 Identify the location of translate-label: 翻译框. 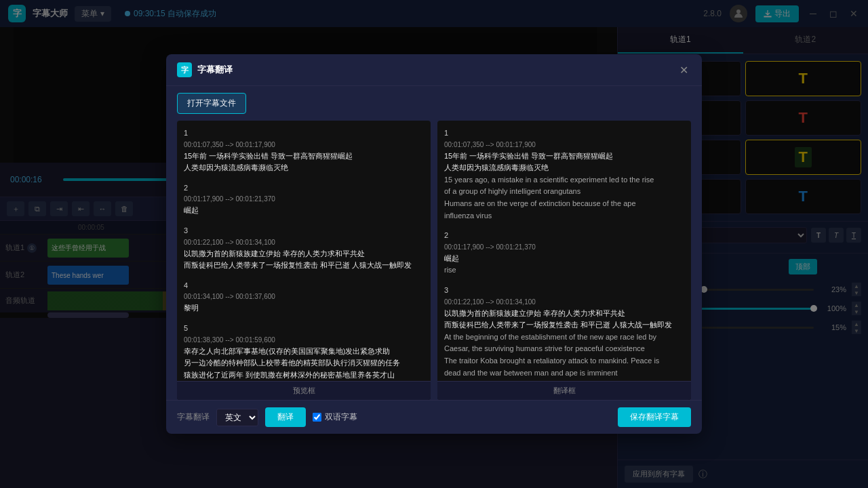
(564, 390).